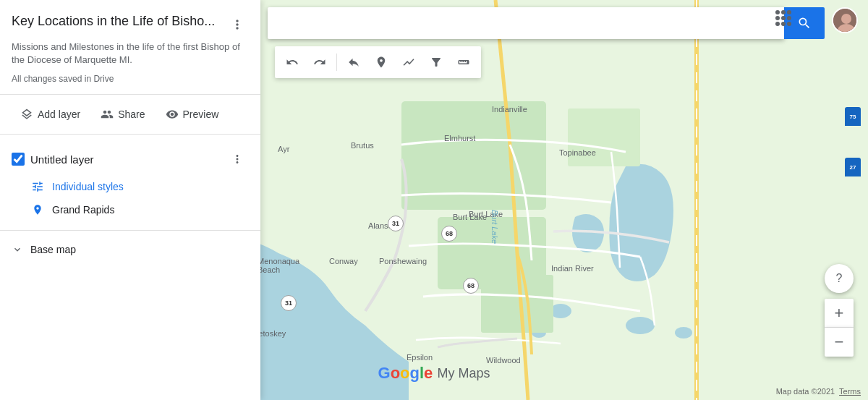  What do you see at coordinates (409, 62) in the screenshot?
I see `line-button` at bounding box center [409, 62].